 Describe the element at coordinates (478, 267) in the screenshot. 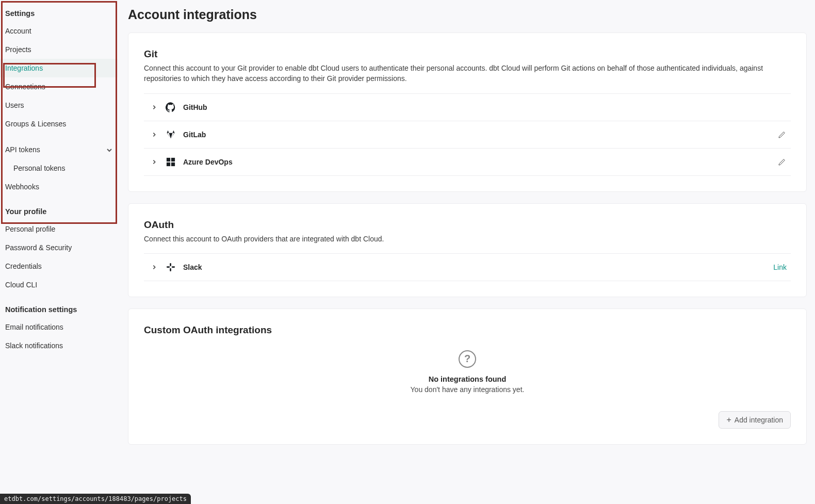

I see `provider-label: Slack` at that location.